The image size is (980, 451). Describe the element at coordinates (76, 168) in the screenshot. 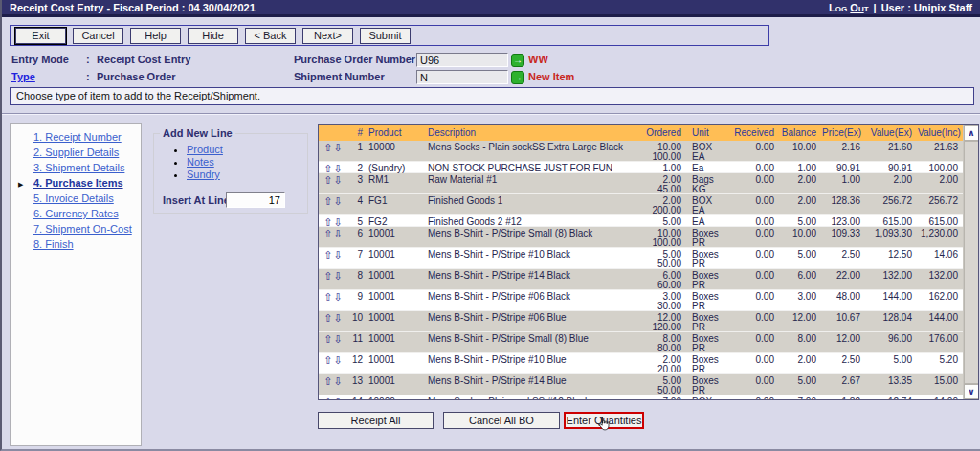

I see `sidebar-item: ▶ 3. Shipment Details` at that location.